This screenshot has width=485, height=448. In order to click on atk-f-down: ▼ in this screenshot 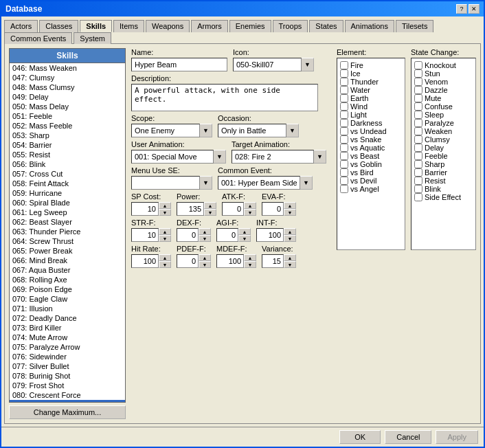, I will do `click(250, 212)`.